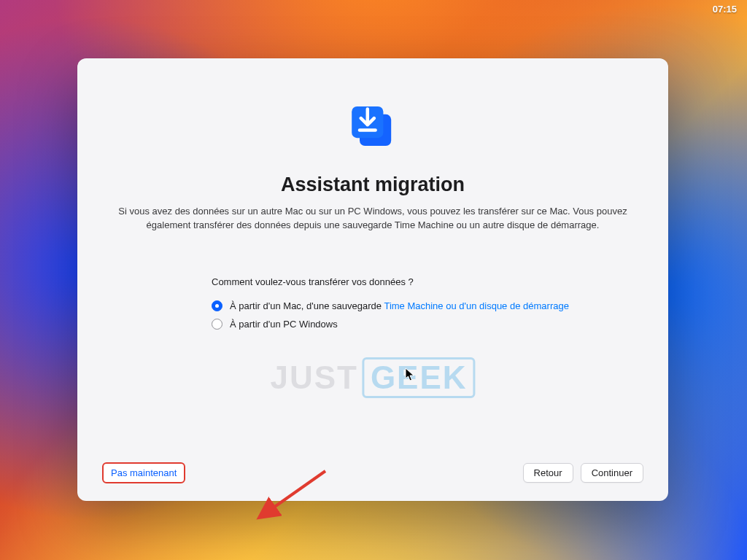 This screenshot has width=747, height=560. Describe the element at coordinates (217, 324) in the screenshot. I see `radio-unselected-icon` at that location.